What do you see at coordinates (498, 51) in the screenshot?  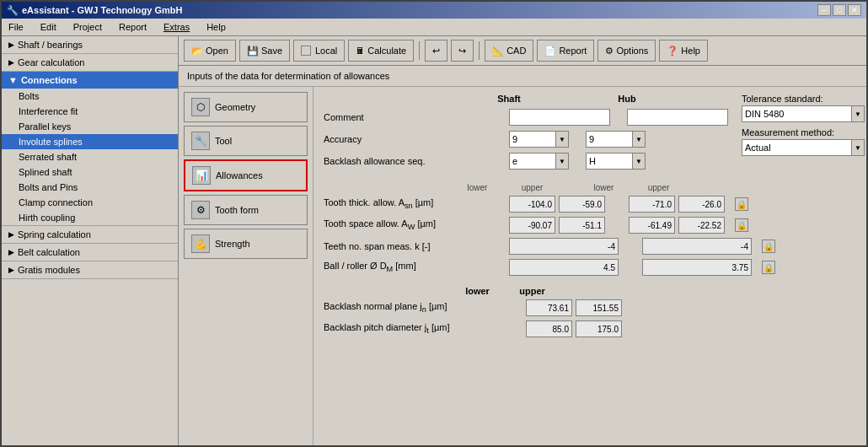 I see `cad-icon: 📐` at bounding box center [498, 51].